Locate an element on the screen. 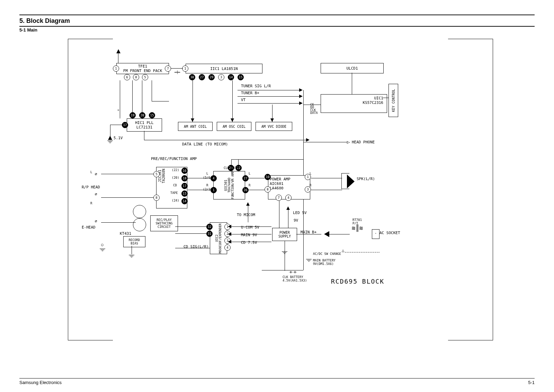 This screenshot has height=392, width=554. label-kt431: KT431 is located at coordinates (125, 233).